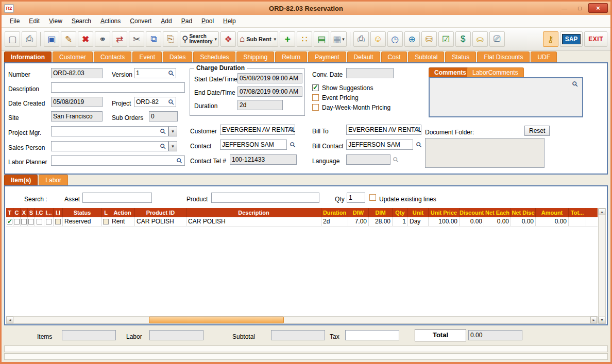  What do you see at coordinates (110, 21) in the screenshot?
I see `menu-actions: Actions` at bounding box center [110, 21].